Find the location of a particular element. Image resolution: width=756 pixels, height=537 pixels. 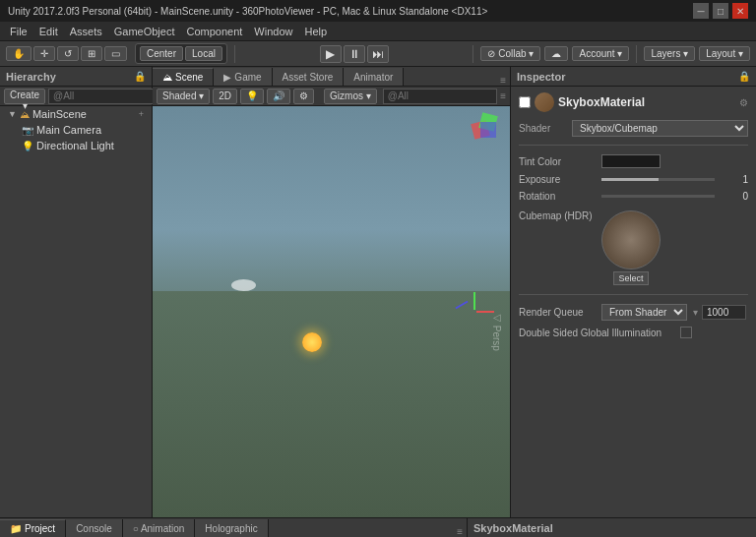

tab-assetstore: Asset Store is located at coordinates (309, 77).